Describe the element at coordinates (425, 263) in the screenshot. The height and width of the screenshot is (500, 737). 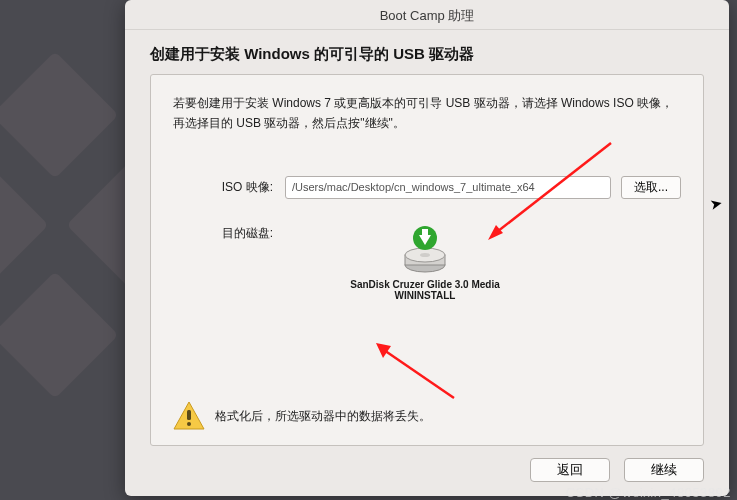
I see `disk-target: SanDisk Cruzer Glide 3.0 Media WININSTAL…` at that location.